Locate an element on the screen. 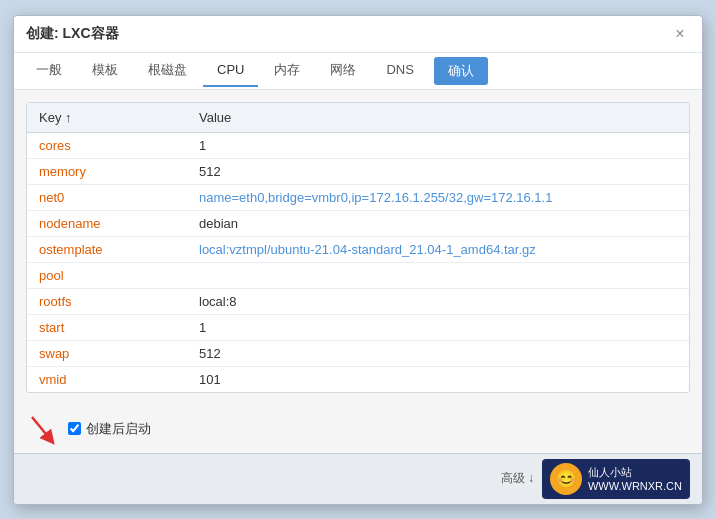 The image size is (716, 519). table-cell-key: vmid is located at coordinates (107, 379).